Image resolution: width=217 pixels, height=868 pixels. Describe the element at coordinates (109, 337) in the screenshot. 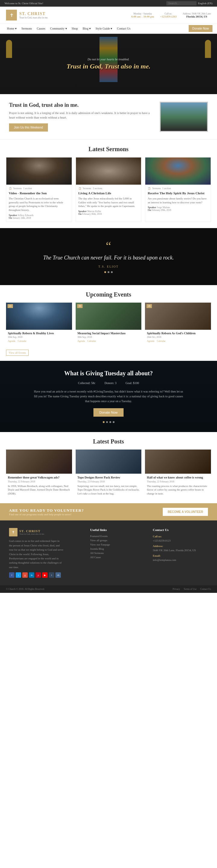

I see `event-body-2: Measuring Social Impact Masterclass 30th…` at that location.